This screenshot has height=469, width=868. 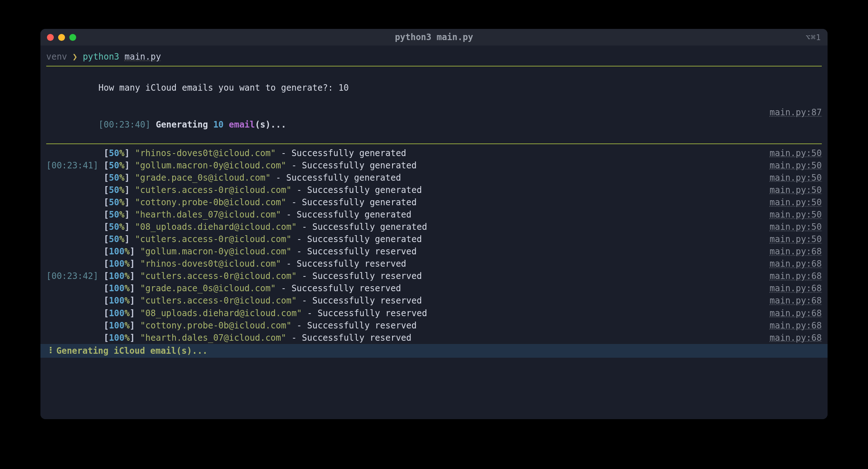 I want to click on generating-word: Generating, so click(x=182, y=125).